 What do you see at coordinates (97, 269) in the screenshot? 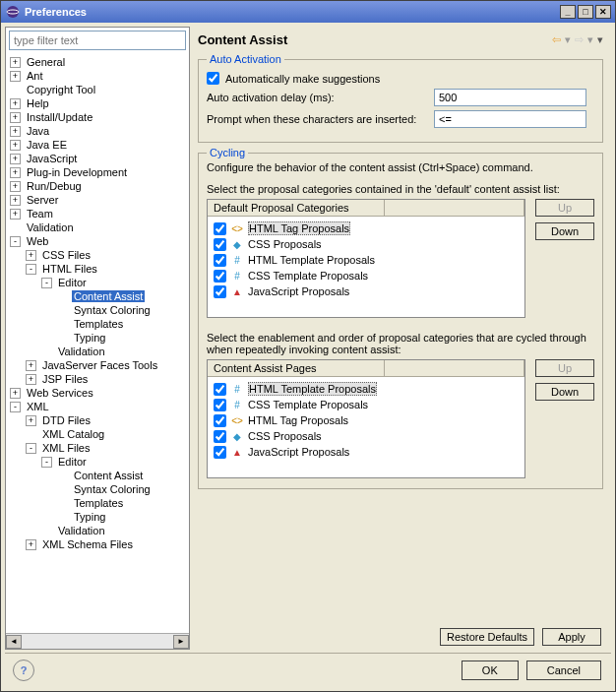
I see `tree-item: -HTML Files` at bounding box center [97, 269].